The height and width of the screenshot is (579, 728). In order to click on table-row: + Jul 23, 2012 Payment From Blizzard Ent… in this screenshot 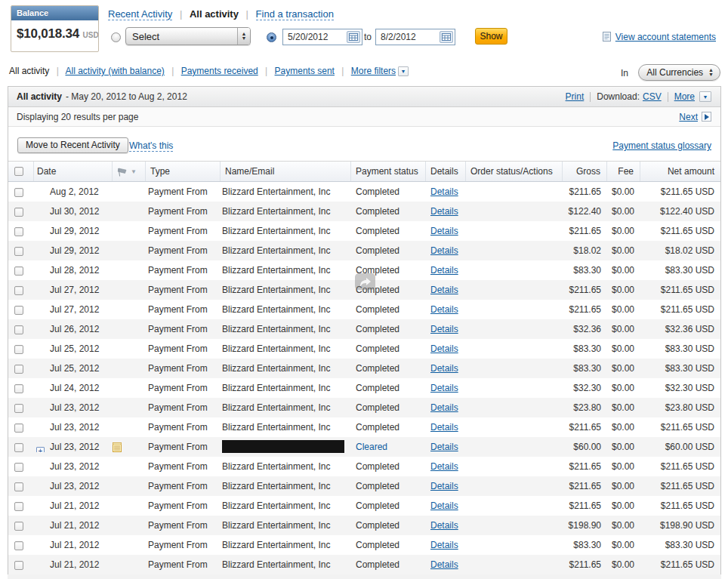, I will do `click(364, 467)`.